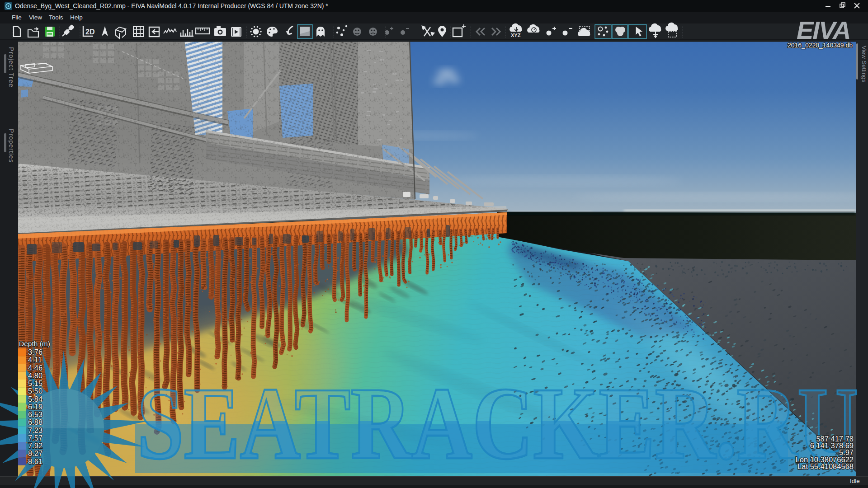  Describe the element at coordinates (35, 430) in the screenshot. I see `svg-text: 7.23` at that location.